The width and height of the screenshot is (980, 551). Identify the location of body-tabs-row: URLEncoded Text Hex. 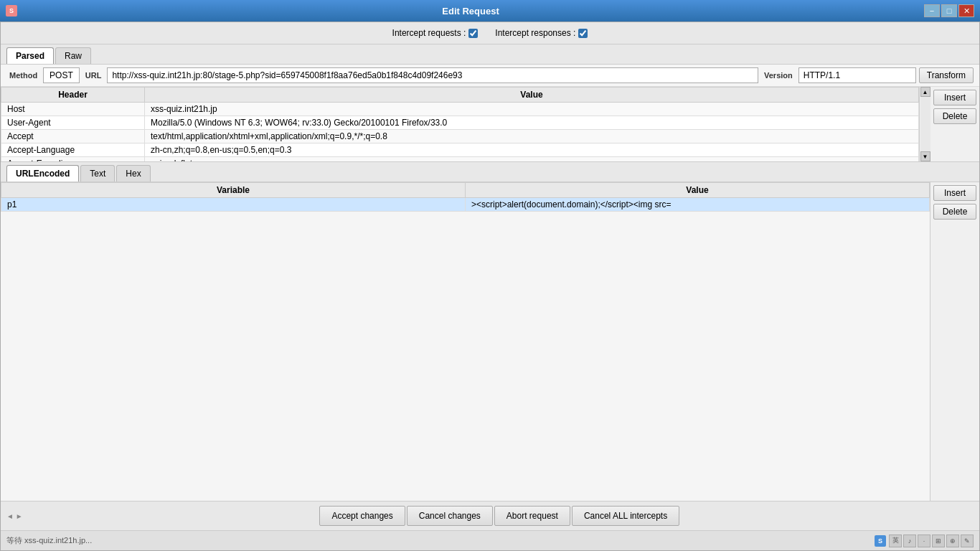
(490, 172).